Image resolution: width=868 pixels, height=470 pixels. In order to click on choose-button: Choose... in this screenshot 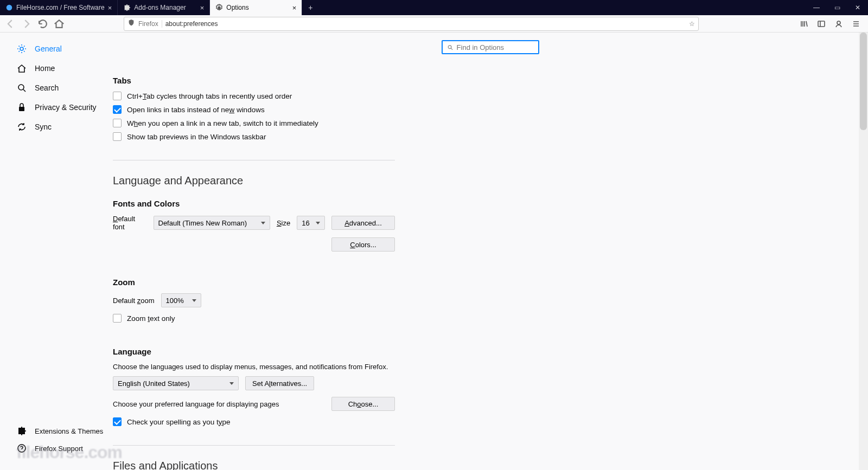, I will do `click(363, 404)`.